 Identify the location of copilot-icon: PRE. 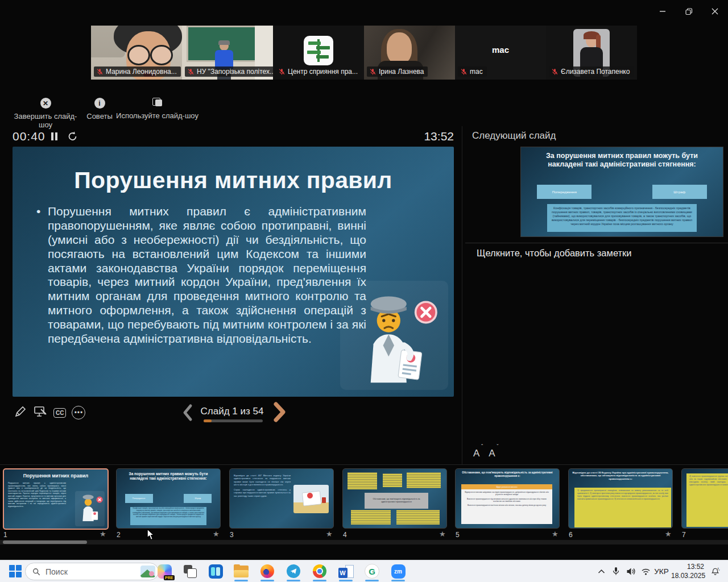
(165, 572).